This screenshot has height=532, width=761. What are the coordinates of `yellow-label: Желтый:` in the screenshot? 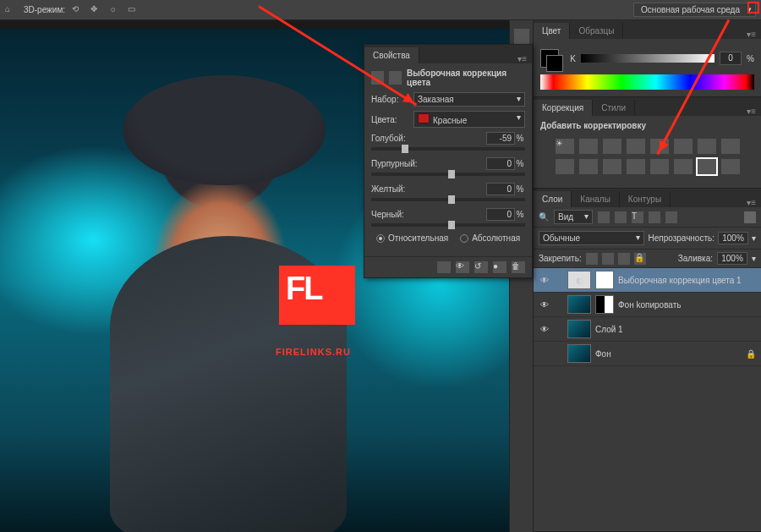 It's located at (429, 189).